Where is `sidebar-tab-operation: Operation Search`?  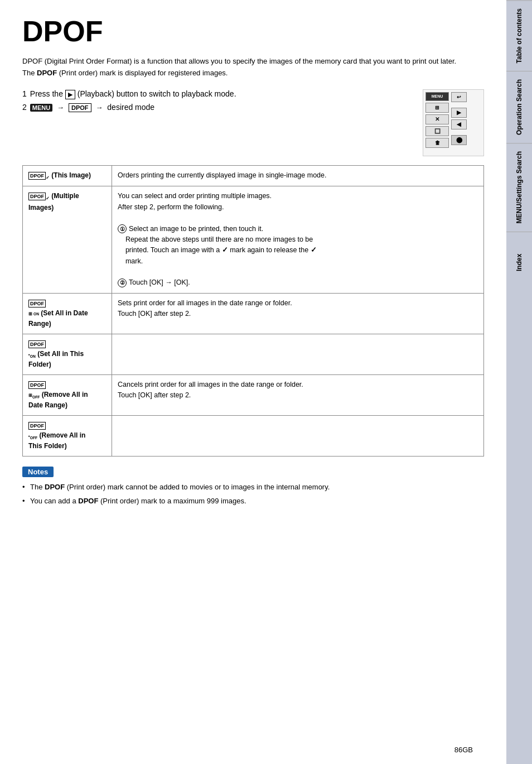 sidebar-tab-operation: Operation Search is located at coordinates (519, 107).